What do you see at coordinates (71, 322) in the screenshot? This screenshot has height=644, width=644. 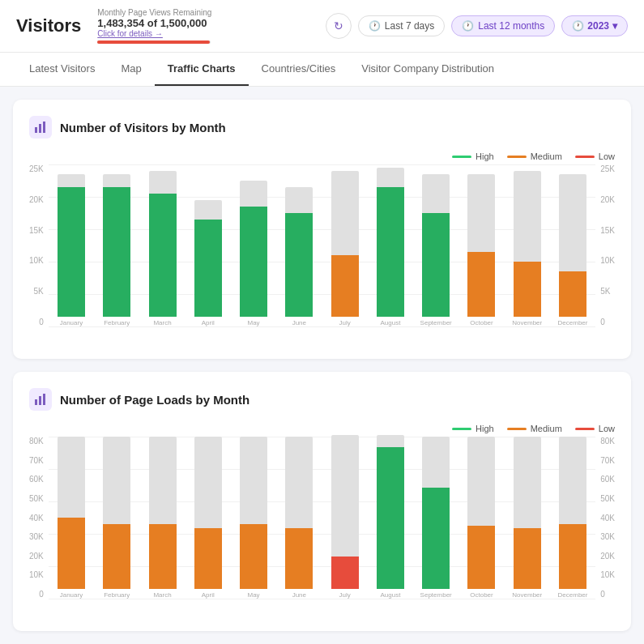 I see `bar-label: January` at bounding box center [71, 322].